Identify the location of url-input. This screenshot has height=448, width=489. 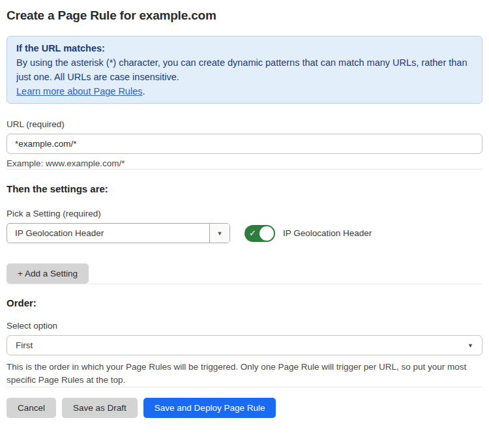
(244, 143).